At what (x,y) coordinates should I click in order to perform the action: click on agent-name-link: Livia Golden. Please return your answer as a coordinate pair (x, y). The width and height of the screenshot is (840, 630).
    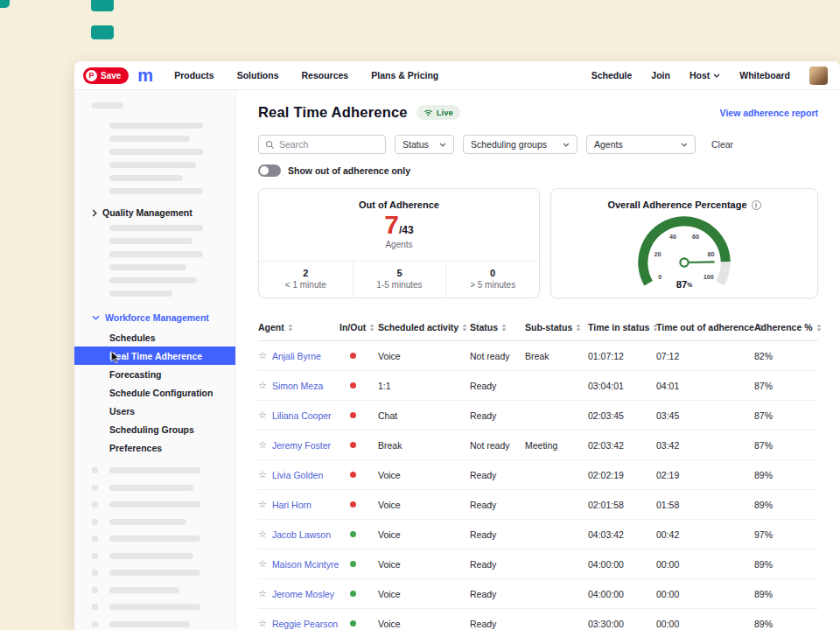
    Looking at the image, I should click on (298, 475).